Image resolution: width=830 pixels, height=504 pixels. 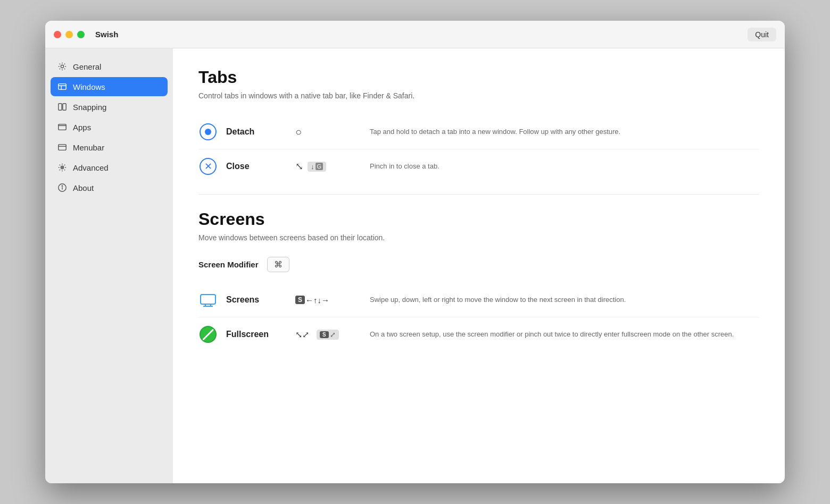 I want to click on screens-section-desc: Move windows between screens based on th…, so click(x=479, y=238).